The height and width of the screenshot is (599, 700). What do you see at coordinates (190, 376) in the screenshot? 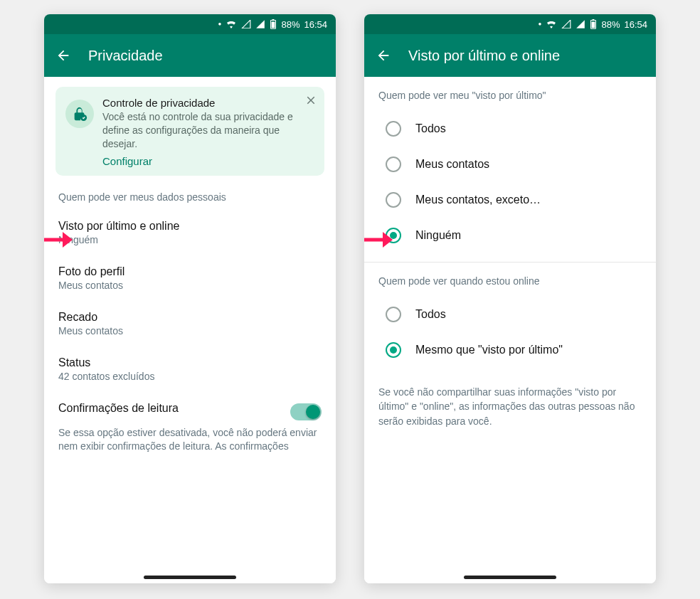
I see `setting-value: 42 contatos excluídos` at bounding box center [190, 376].